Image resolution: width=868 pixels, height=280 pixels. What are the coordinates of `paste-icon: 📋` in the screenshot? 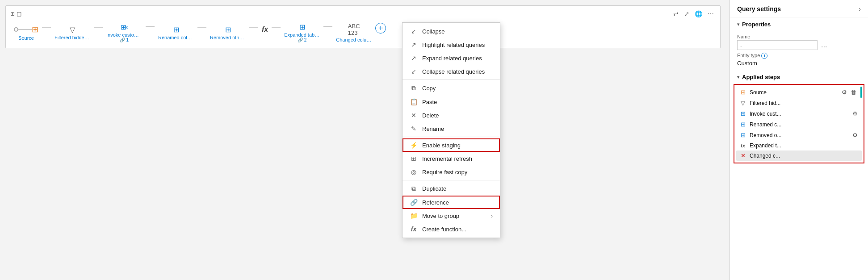 It's located at (414, 102).